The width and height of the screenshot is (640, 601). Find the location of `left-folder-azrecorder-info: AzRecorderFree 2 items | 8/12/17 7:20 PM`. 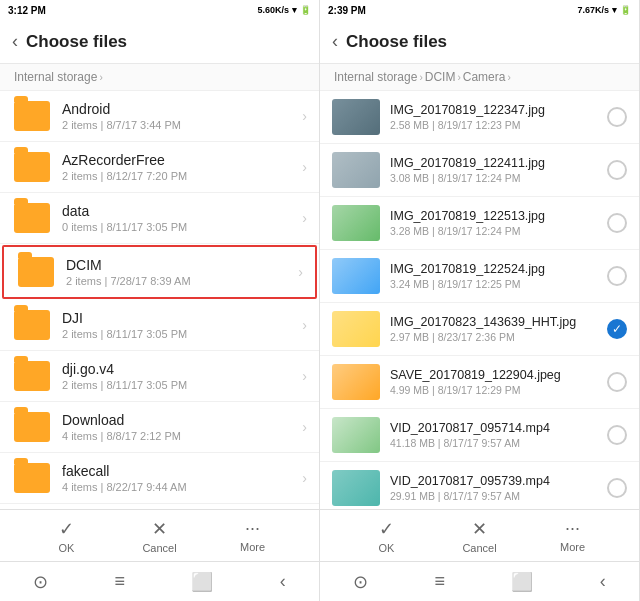

left-folder-azrecorder-info: AzRecorderFree 2 items | 8/12/17 7:20 PM is located at coordinates (182, 167).